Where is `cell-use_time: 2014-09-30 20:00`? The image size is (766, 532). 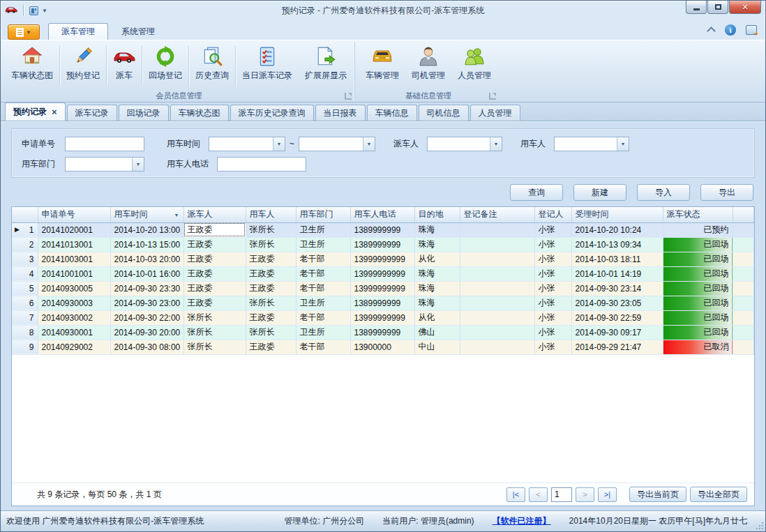
cell-use_time: 2014-09-30 20:00 is located at coordinates (147, 332).